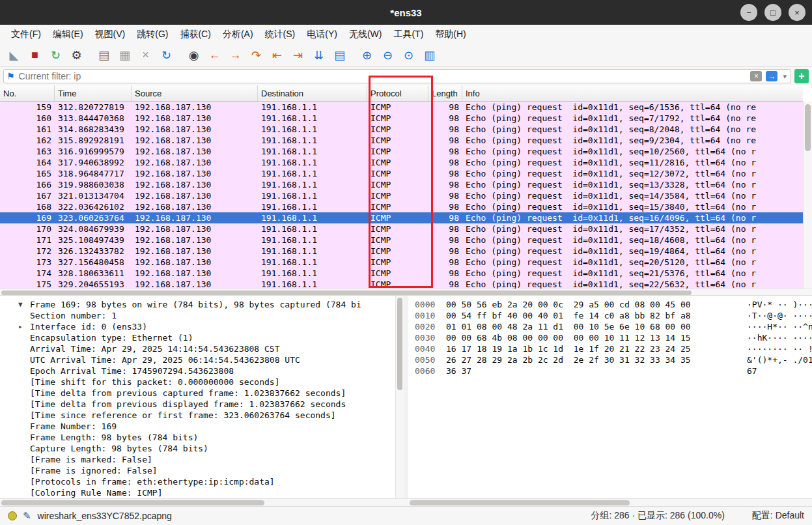  What do you see at coordinates (610, 503) in the screenshot?
I see `hex-hscrollbar` at bounding box center [610, 503].